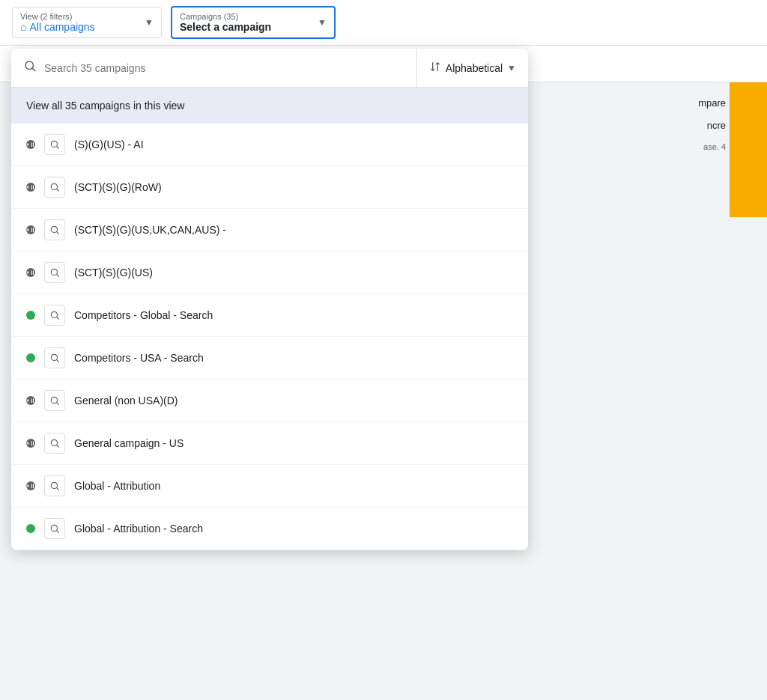 Image resolution: width=767 pixels, height=700 pixels. Describe the element at coordinates (270, 529) in the screenshot. I see `campaign-item: Global - Attribution - Search` at that location.